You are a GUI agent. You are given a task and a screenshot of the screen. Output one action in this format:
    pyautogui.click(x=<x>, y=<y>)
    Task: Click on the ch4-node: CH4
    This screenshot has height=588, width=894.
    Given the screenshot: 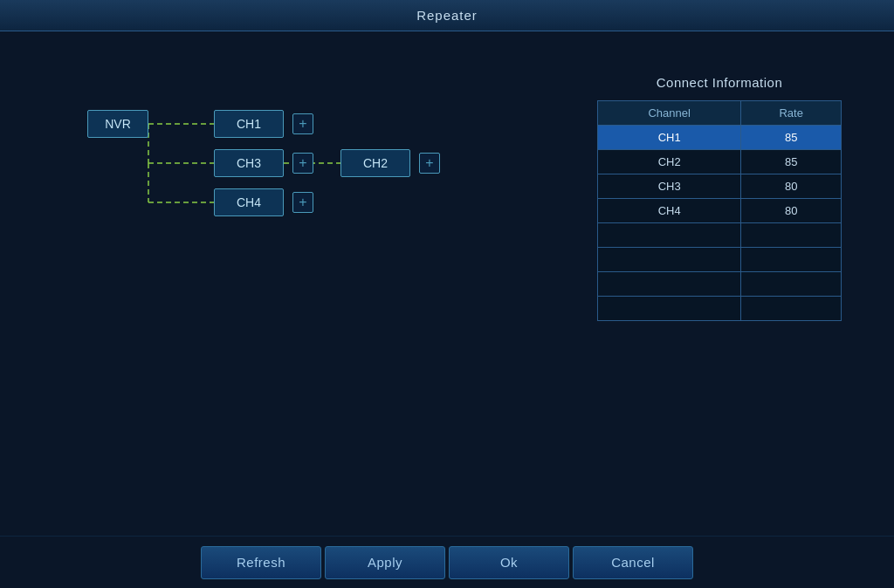 What is the action you would take?
    pyautogui.click(x=249, y=202)
    